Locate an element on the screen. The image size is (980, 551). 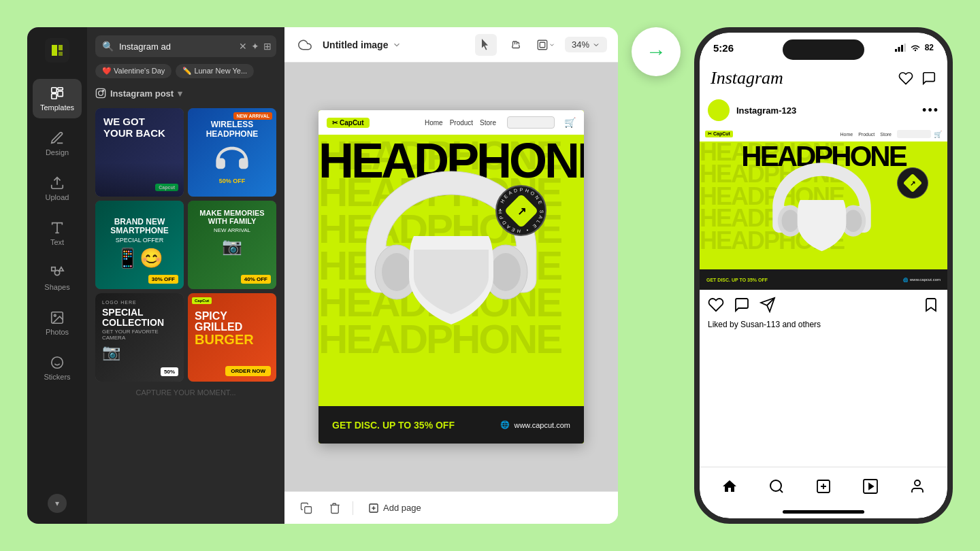
card6-capcut-badge: CapCut is located at coordinates (201, 301).